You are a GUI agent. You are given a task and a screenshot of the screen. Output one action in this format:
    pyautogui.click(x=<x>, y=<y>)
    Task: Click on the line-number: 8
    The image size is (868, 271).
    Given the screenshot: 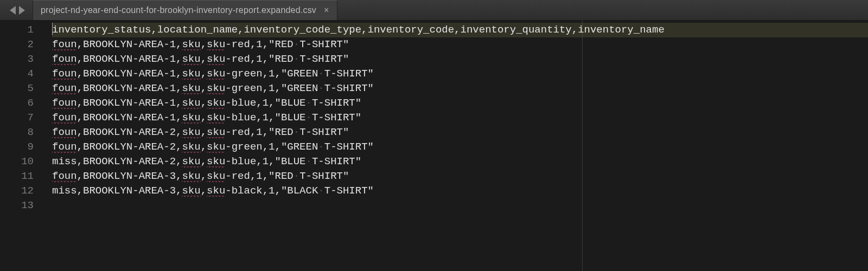 What is the action you would take?
    pyautogui.click(x=22, y=132)
    